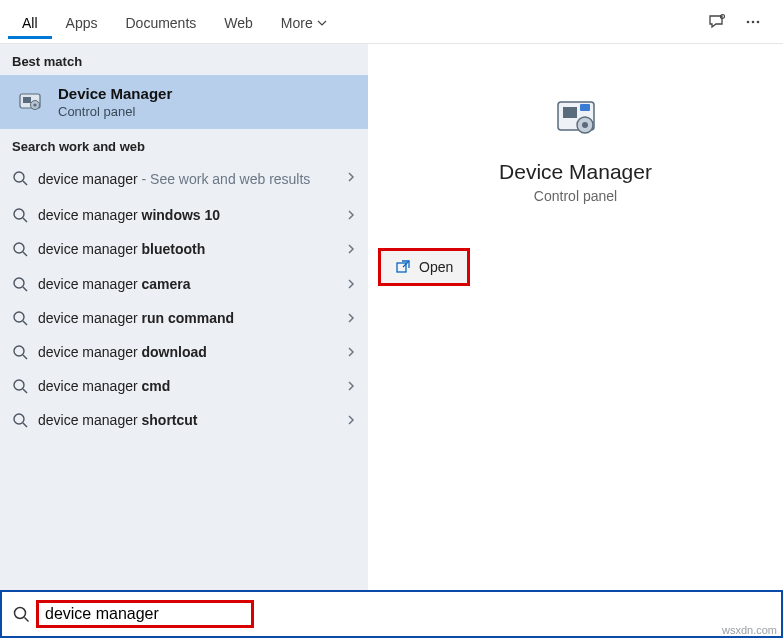 This screenshot has width=783, height=638. What do you see at coordinates (191, 318) in the screenshot?
I see `suggestion-label: device manager run command` at bounding box center [191, 318].